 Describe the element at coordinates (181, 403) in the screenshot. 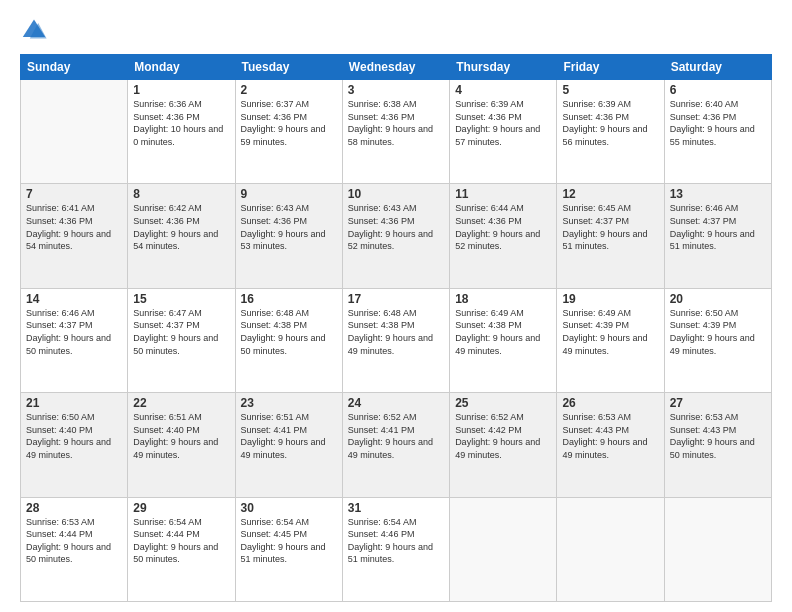

I see `day-number: 22` at that location.